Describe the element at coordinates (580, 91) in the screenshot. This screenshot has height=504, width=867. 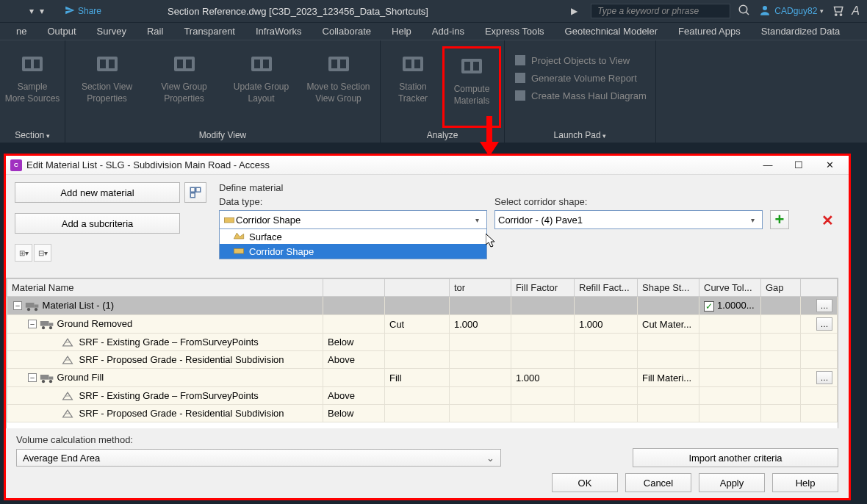
I see `ribbon-group-launch-pad: Project Objects to ViewGenerate Volume R…` at that location.